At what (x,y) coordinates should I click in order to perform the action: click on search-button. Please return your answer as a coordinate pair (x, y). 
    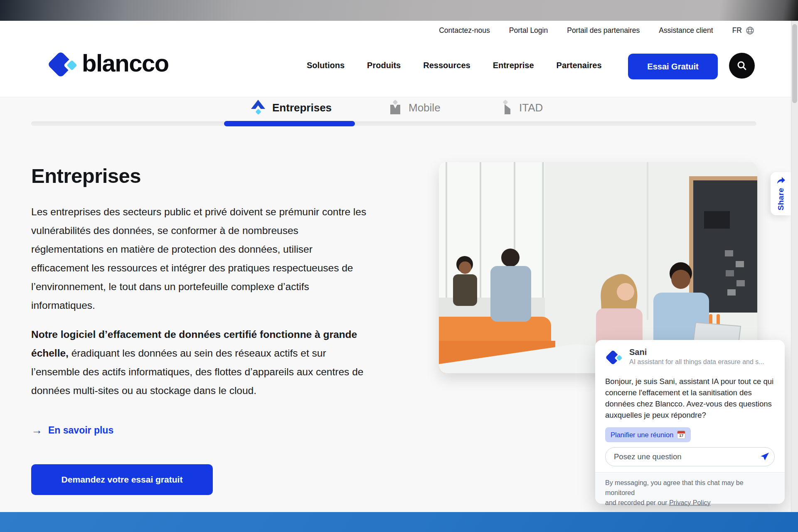
    Looking at the image, I should click on (742, 66).